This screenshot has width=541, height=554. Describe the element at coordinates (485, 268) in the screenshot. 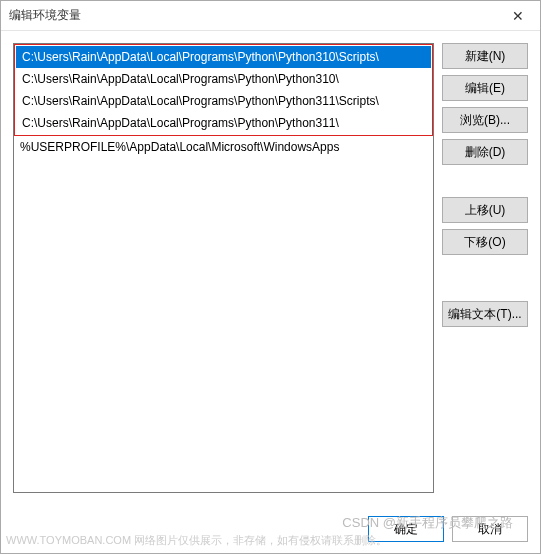

I see `button-column: 新建(N) 编辑(E) 浏览(B)... 删除(D) 上移(U) 下移(O) 编…` at that location.